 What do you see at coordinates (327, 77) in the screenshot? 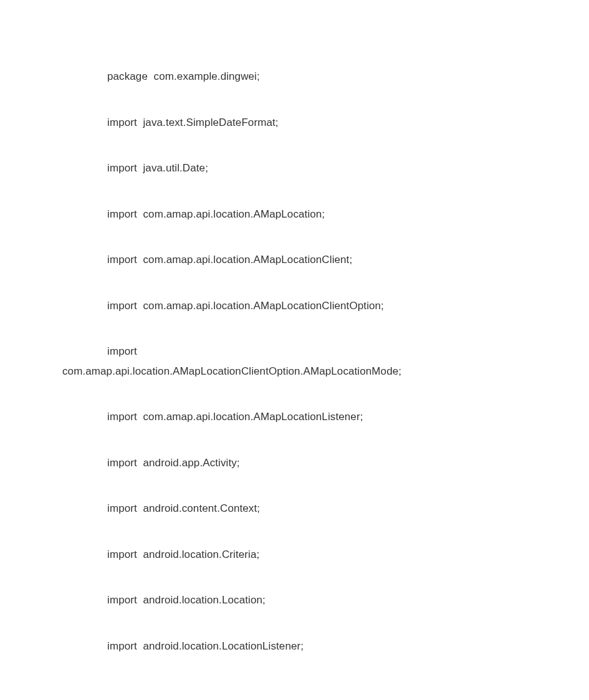
I see `code-line: package com.example.dingwei;` at bounding box center [327, 77].